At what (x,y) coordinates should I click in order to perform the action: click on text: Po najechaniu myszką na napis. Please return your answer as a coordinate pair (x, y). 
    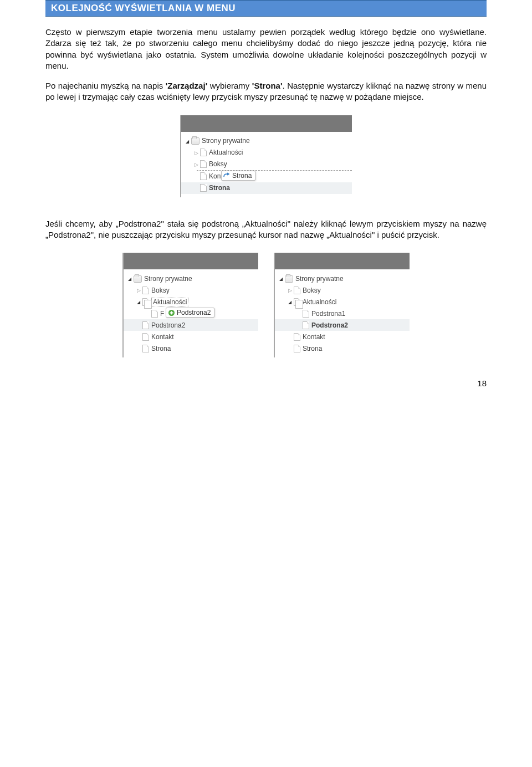
    Looking at the image, I should click on (105, 85).